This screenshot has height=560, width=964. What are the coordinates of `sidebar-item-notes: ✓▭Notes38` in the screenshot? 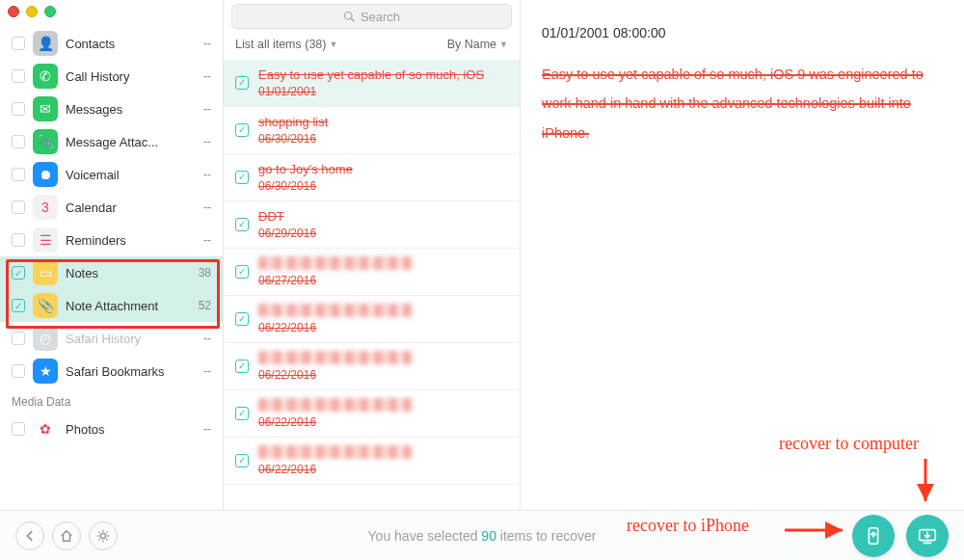 It's located at (112, 273).